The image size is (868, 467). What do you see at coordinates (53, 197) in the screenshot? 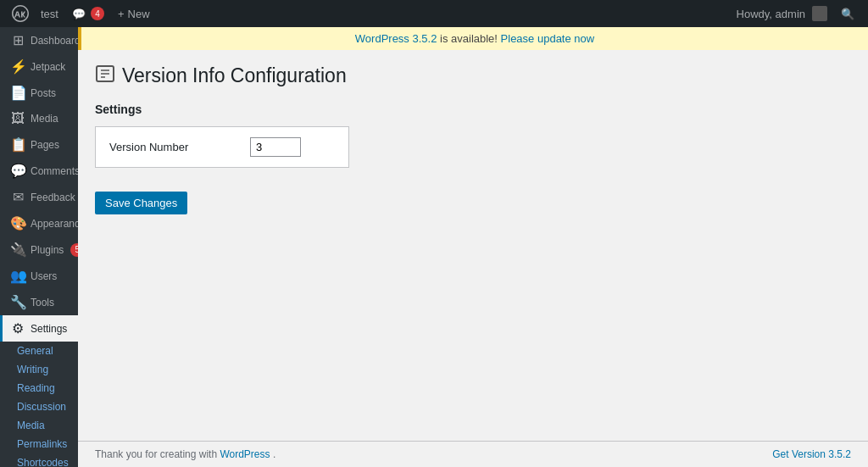
I see `sidebar-item-feedback-label: Feedback` at bounding box center [53, 197].